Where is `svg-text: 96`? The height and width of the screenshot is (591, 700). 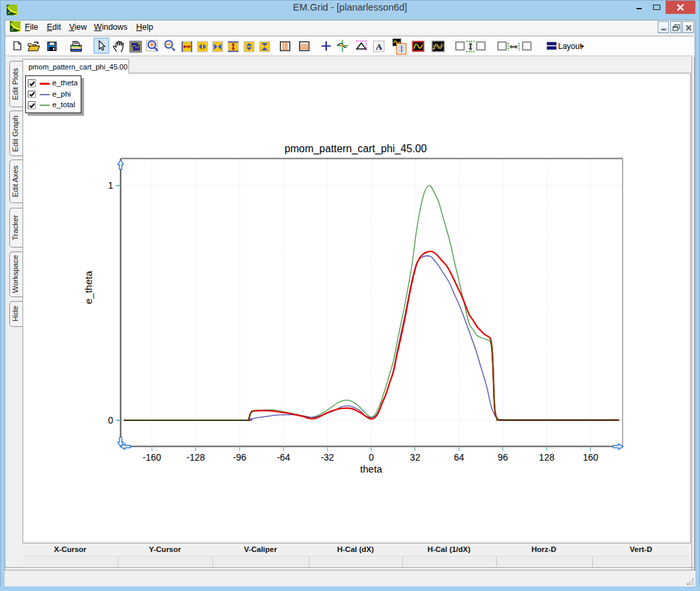
svg-text: 96 is located at coordinates (503, 457).